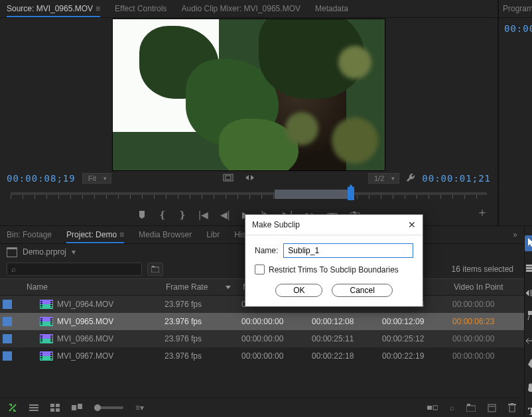 Image resolution: width=532 pixels, height=417 pixels. Describe the element at coordinates (529, 317) in the screenshot. I see `razor-tool` at that location.